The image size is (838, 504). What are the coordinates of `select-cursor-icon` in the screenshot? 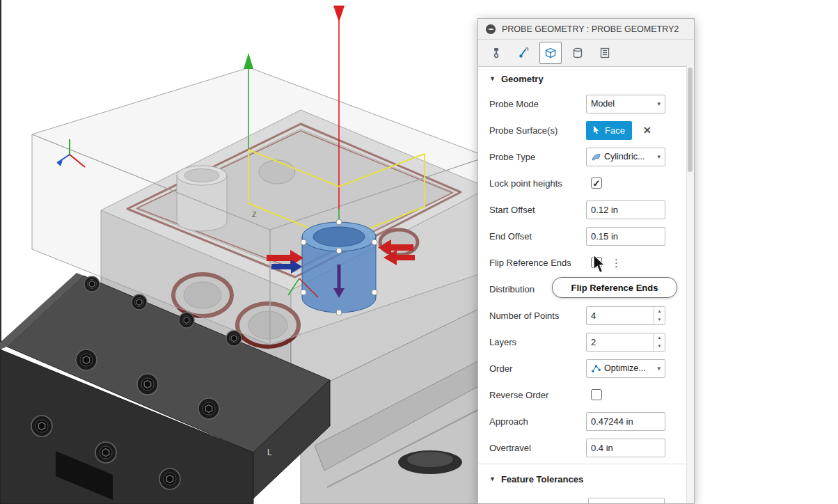 It's located at (597, 130).